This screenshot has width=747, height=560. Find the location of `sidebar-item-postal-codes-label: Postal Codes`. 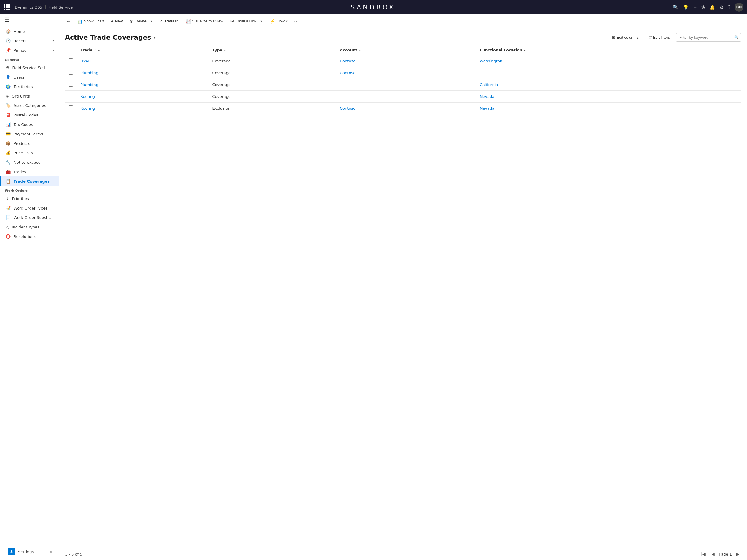

sidebar-item-postal-codes-label: Postal Codes is located at coordinates (26, 115).